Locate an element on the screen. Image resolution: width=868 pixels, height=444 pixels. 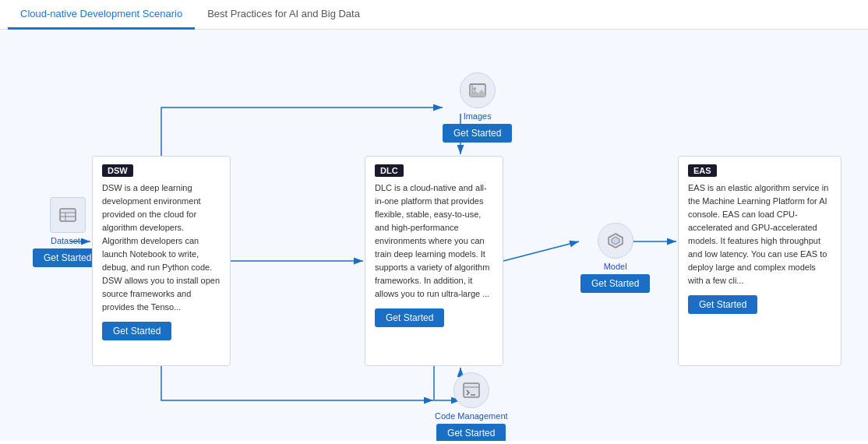
model-get-started-btn: Get Started is located at coordinates (616, 284).